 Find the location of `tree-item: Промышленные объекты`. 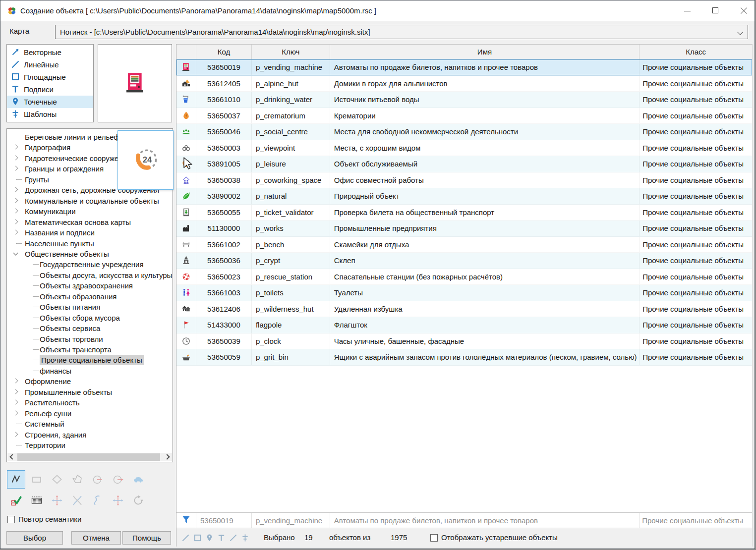

tree-item: Промышленные объекты is located at coordinates (90, 392).